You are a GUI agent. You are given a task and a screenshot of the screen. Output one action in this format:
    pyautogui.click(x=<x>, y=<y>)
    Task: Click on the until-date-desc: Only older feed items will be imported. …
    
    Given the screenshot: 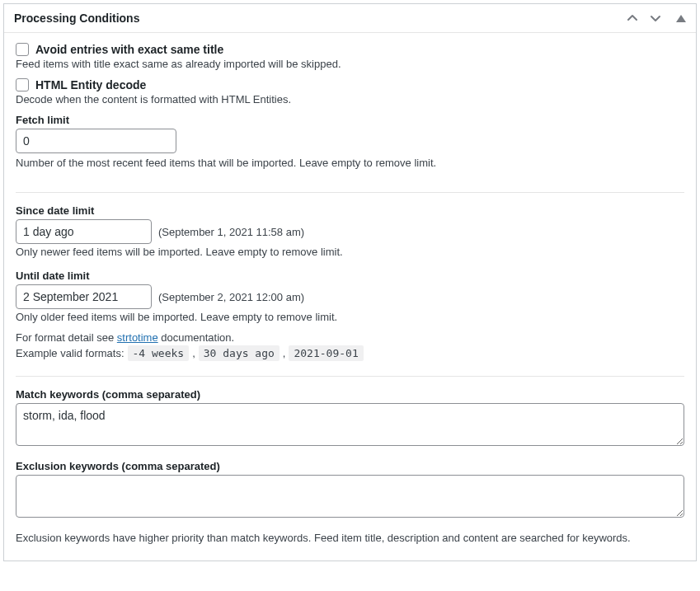 What is the action you would take?
    pyautogui.click(x=350, y=317)
    